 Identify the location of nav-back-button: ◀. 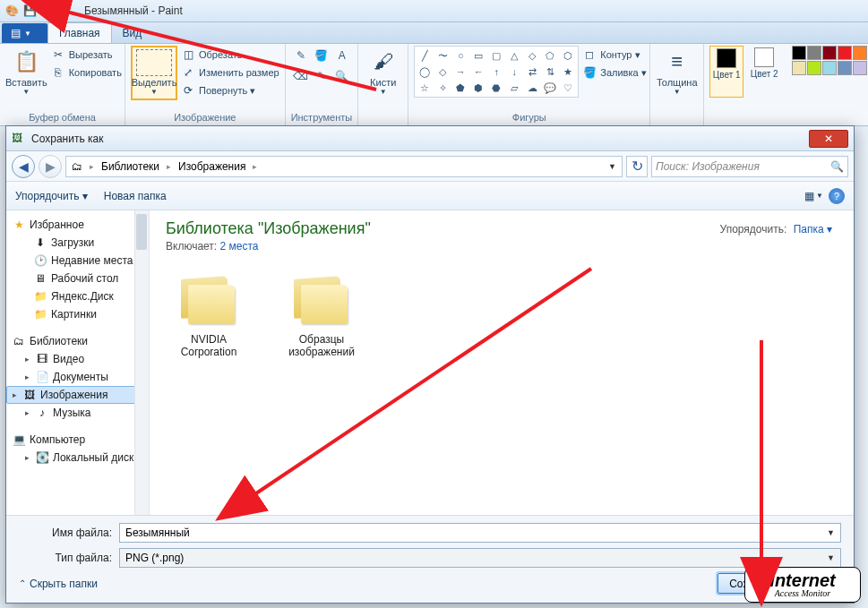
(23, 167).